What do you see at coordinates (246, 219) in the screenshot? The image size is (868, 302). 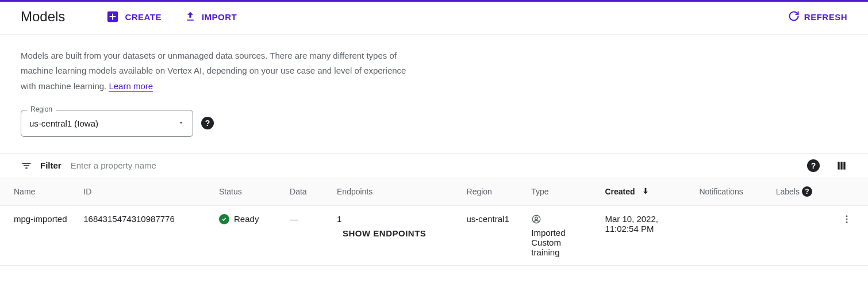 I see `status-text: Ready` at bounding box center [246, 219].